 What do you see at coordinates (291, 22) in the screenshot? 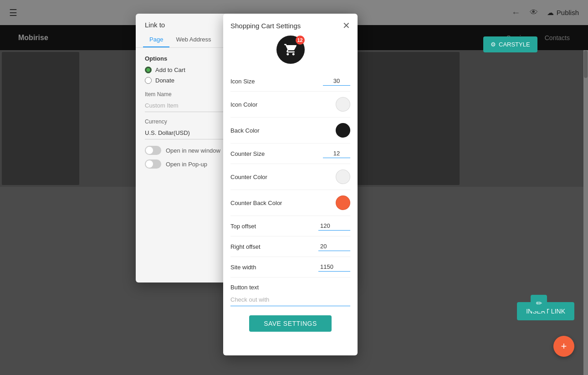
I see `cart-dialog-header: Shopping Cart Settings ✕` at bounding box center [291, 22].